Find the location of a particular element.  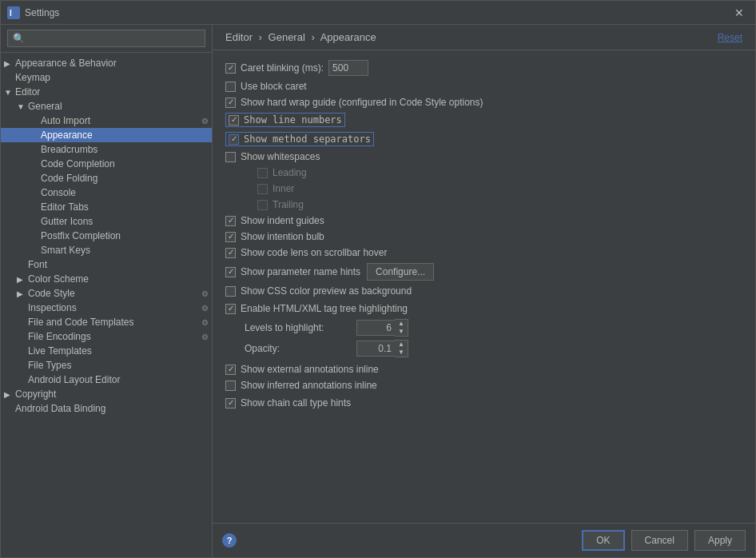

levels-spinner: ▲ ▼ is located at coordinates (382, 328).